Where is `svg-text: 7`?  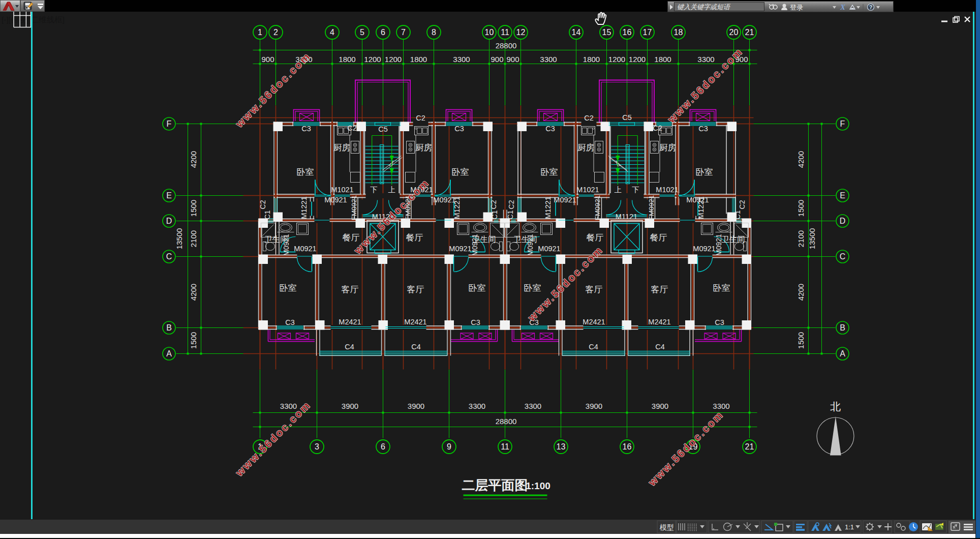
svg-text: 7 is located at coordinates (404, 33).